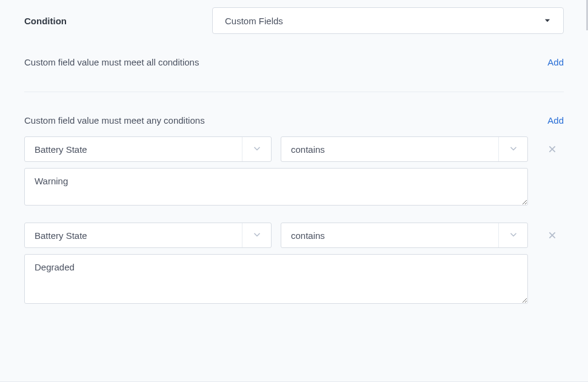 The image size is (588, 382). I want to click on add-all-condition-button: Add, so click(555, 62).